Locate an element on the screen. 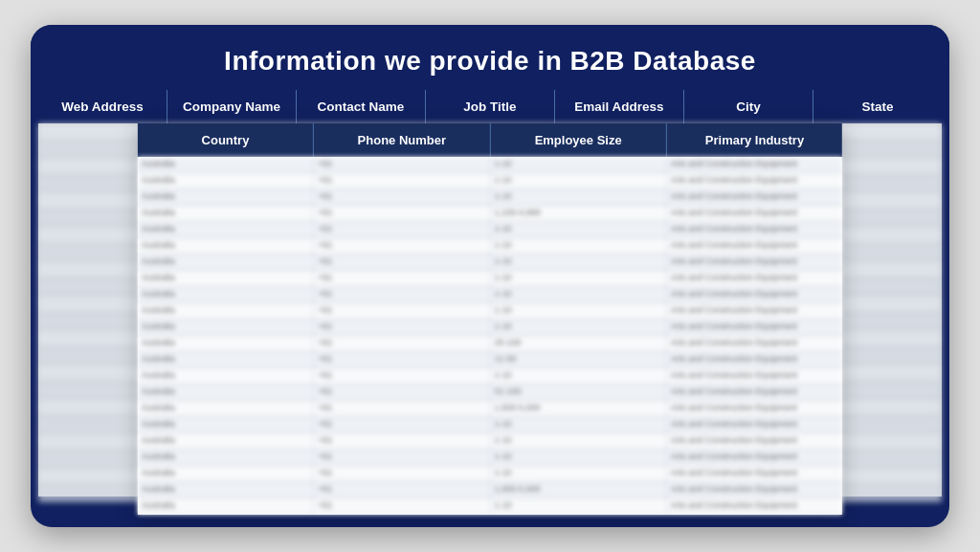 The image size is (980, 552). center-table-header: Country Phone Number Employee Size Prima… is located at coordinates (490, 140).